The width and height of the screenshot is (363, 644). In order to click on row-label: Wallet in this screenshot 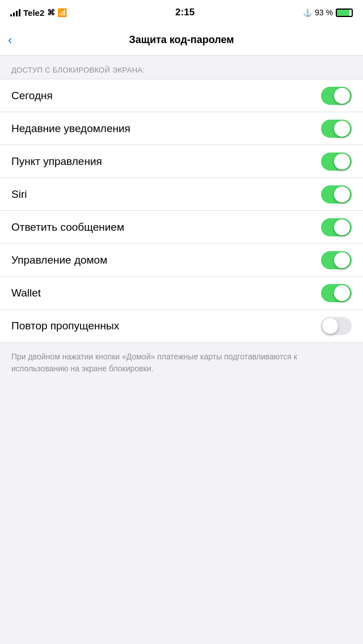, I will do `click(26, 293)`.